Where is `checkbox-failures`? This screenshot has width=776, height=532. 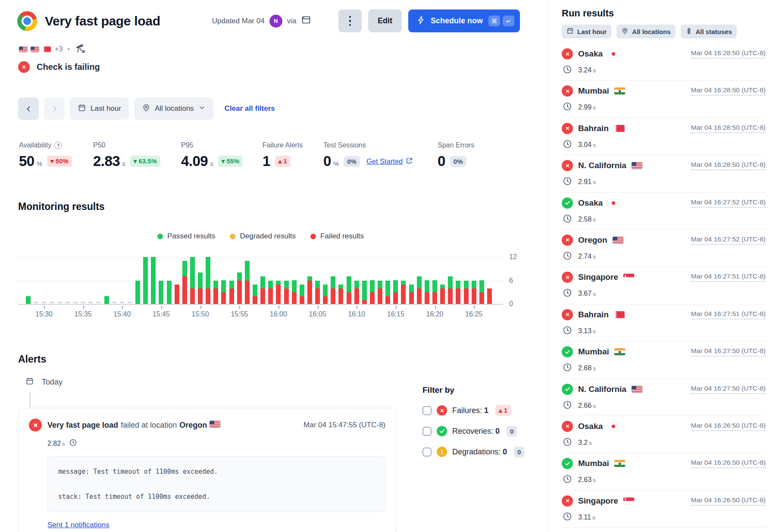 checkbox-failures is located at coordinates (427, 410).